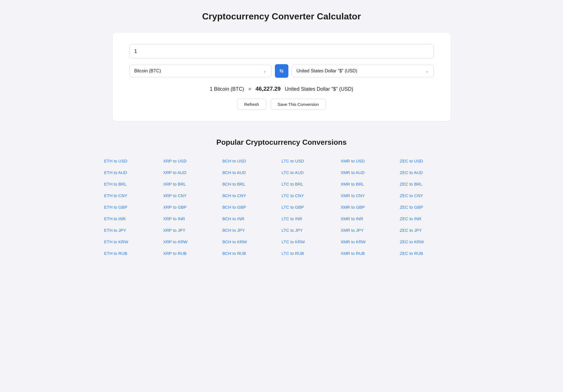 This screenshot has height=392, width=563. Describe the element at coordinates (134, 253) in the screenshot. I see `conversion-link: ETH to RUB` at that location.